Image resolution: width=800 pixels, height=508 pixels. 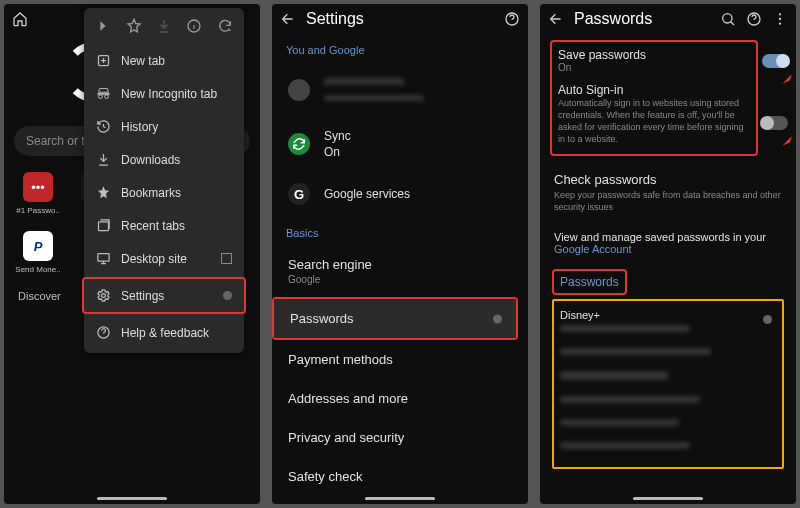 I want to click on app-label: #1 Passwo.., so click(x=38, y=210).